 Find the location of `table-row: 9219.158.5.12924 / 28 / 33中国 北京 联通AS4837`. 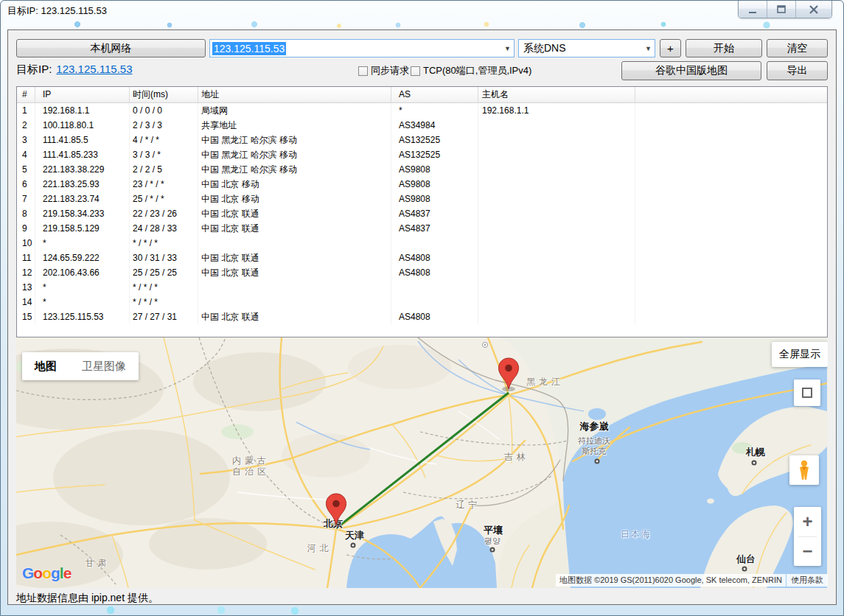

table-row: 9219.158.5.12924 / 28 / 33中国 北京 联通AS4837 is located at coordinates (422, 228).